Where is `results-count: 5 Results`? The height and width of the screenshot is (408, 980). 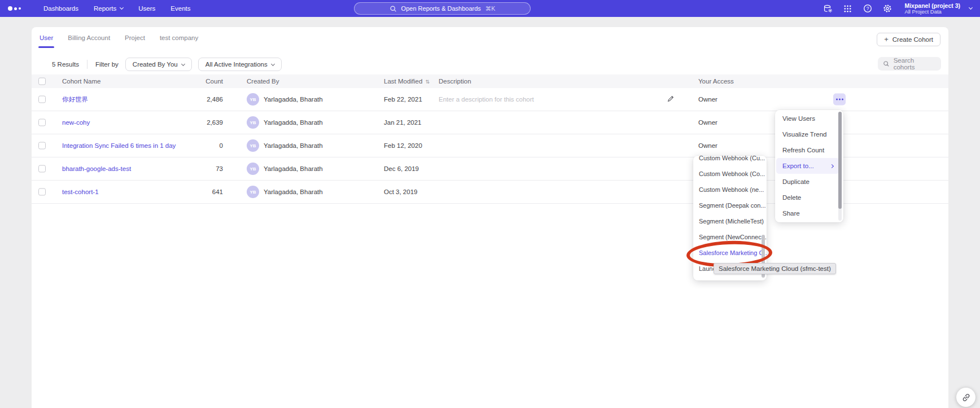 results-count: 5 Results is located at coordinates (65, 64).